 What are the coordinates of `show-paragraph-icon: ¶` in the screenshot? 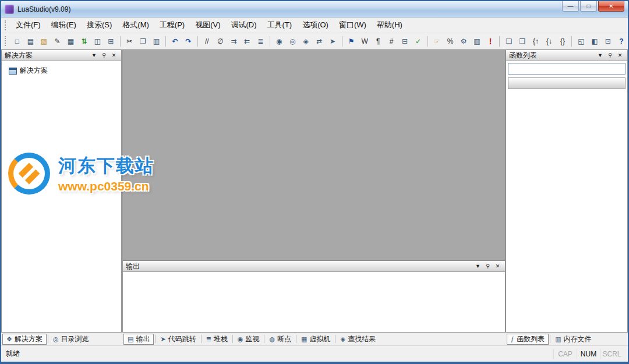 It's located at (379, 41).